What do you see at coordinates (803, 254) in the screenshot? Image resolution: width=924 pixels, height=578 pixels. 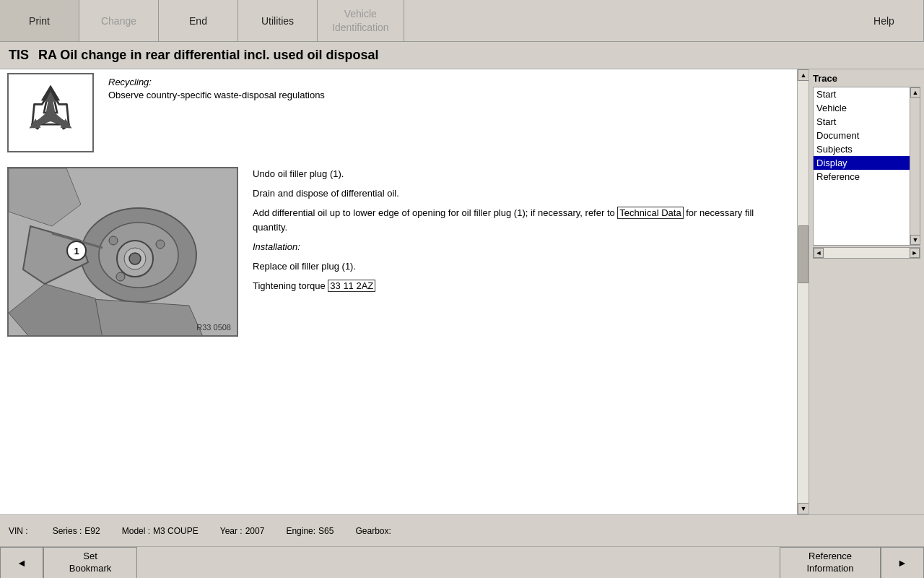 I see `scroll-thumb` at bounding box center [803, 254].